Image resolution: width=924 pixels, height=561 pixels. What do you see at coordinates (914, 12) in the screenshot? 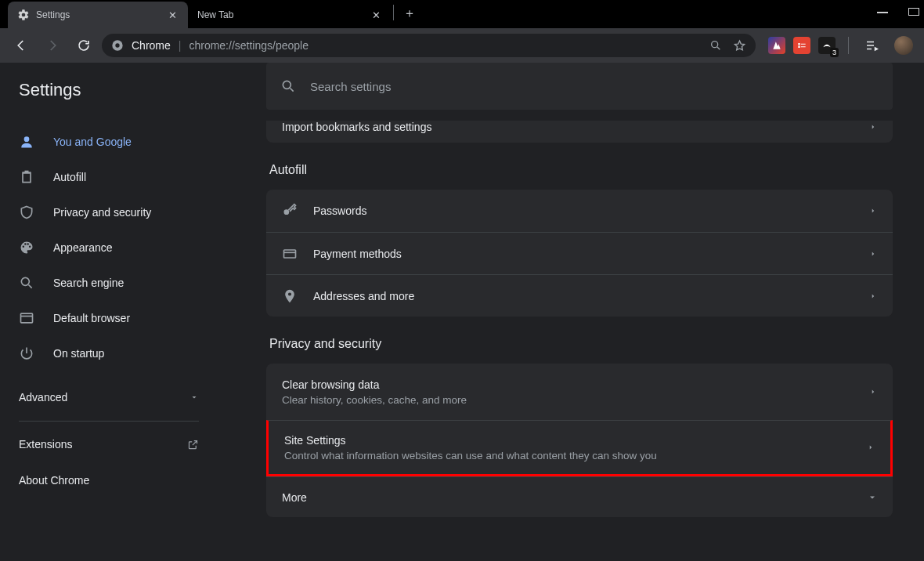
I see `window-maximize-button` at bounding box center [914, 12].